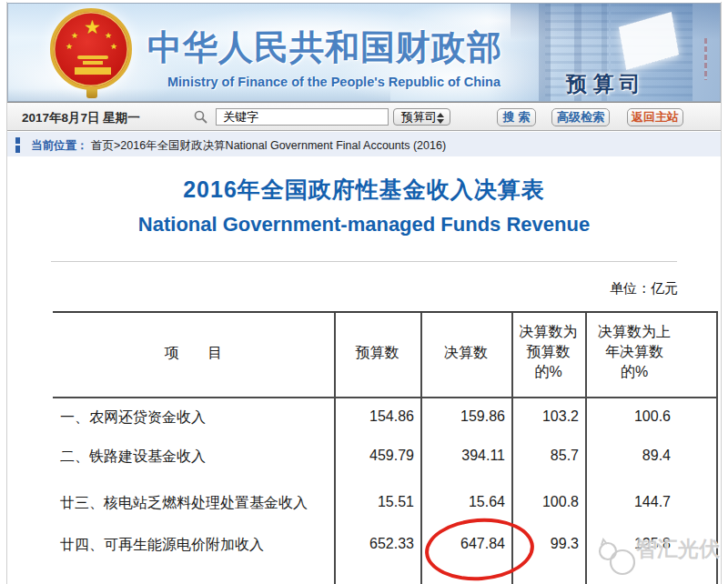 This screenshot has width=728, height=584. I want to click on breadcrumb-bar: 当前位置： 首页>2016年全国财政决算National Government …, so click(364, 144).